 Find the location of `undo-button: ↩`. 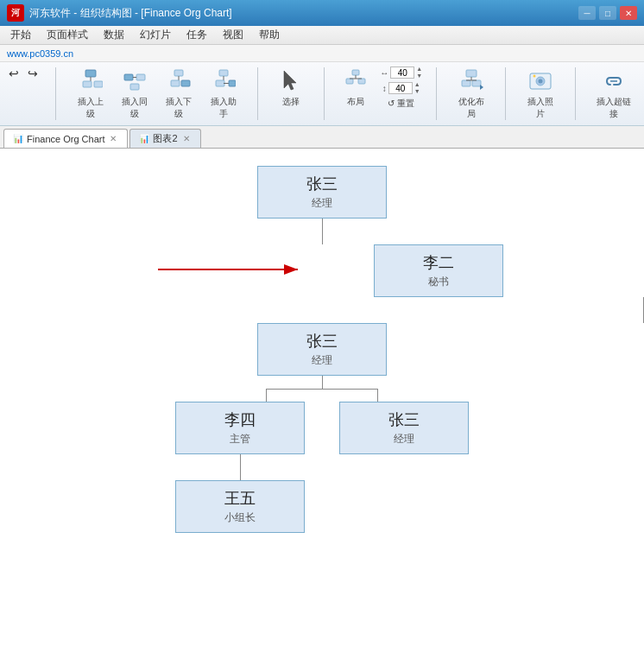

undo-button: ↩ is located at coordinates (14, 73).